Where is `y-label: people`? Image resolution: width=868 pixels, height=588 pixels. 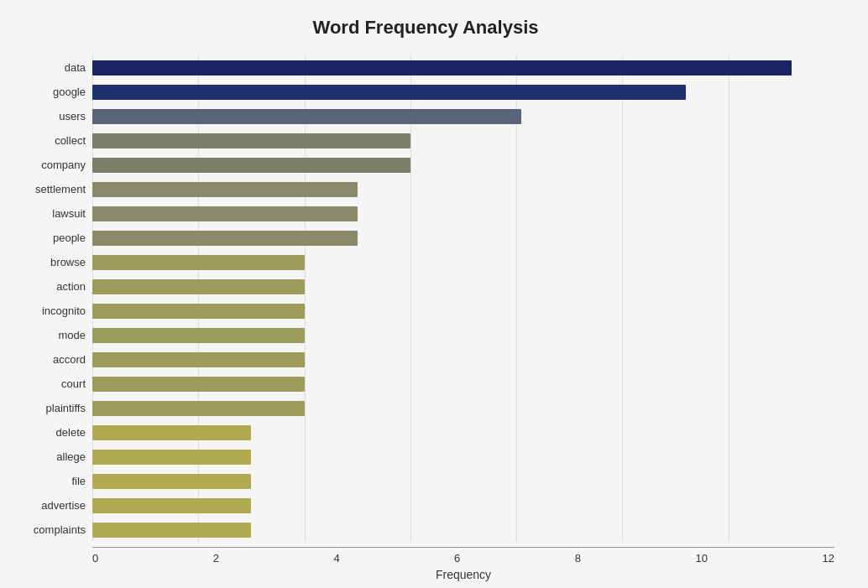
y-label: people is located at coordinates (69, 238).